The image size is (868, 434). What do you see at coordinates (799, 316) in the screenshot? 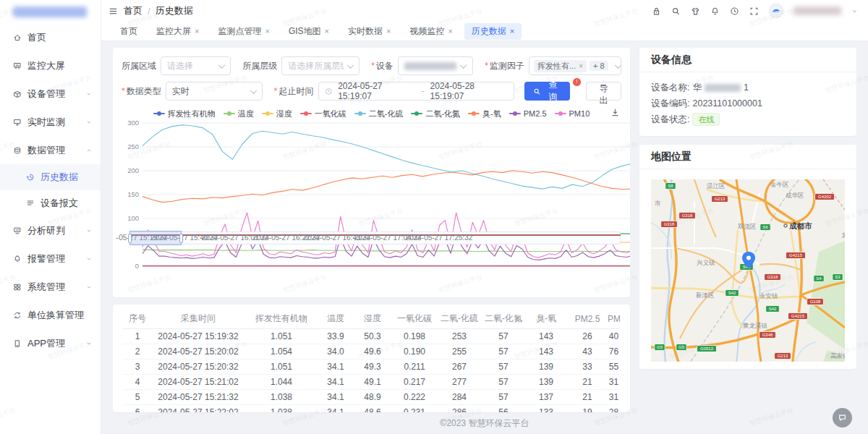
I see `svg-text: G4215` at bounding box center [799, 316].